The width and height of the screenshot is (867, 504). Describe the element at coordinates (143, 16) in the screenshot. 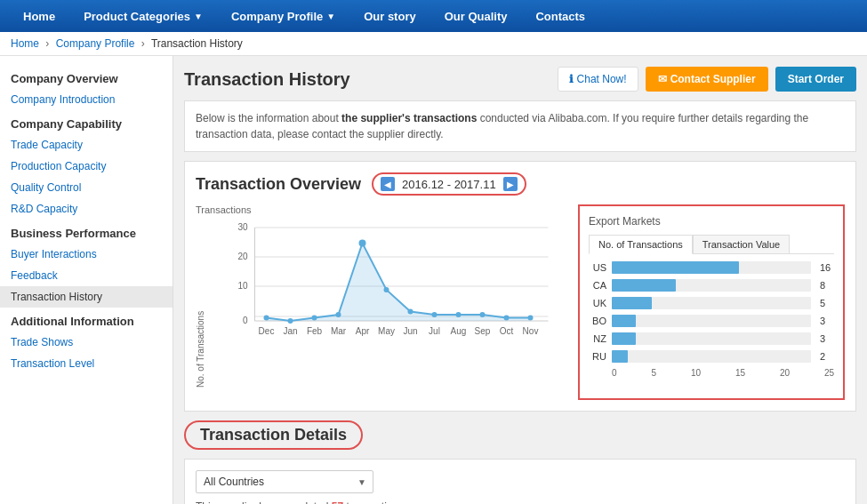

I see `nav-product-categories: Product Categories ▼` at that location.